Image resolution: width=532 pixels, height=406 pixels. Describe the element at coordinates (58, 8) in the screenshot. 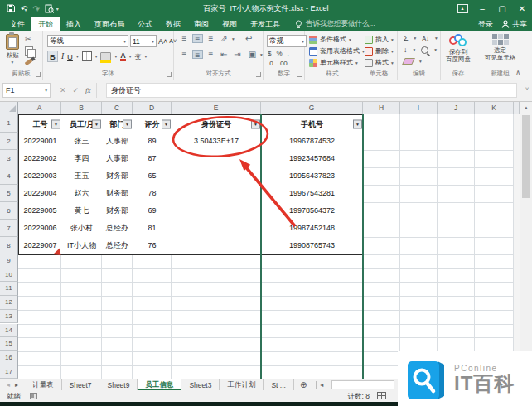

I see `customize-qat-icon: ▾` at that location.